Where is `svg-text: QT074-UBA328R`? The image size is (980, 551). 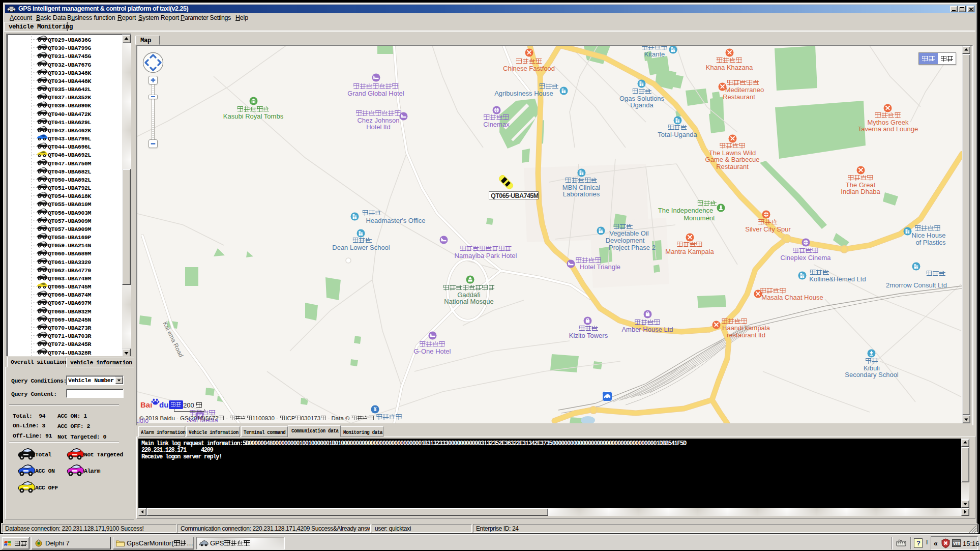 svg-text: QT074-UBA328R is located at coordinates (70, 353).